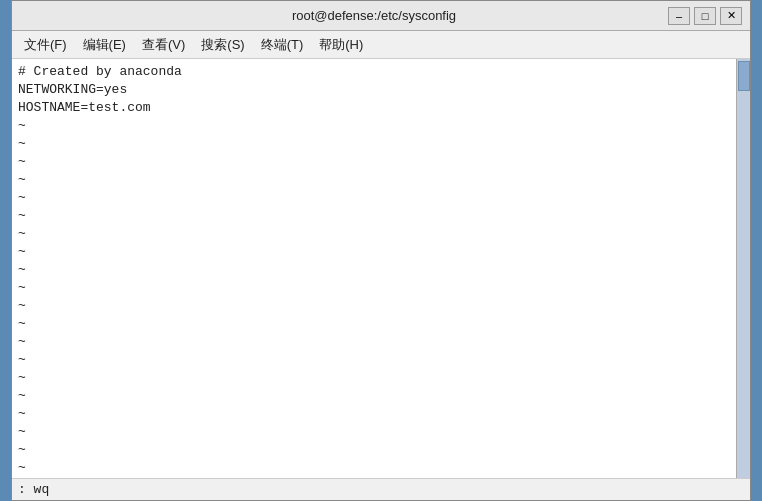  I want to click on menu-bar: 文件(F)编辑(E)查看(V)搜索(S)终端(T)帮助(H), so click(381, 45).